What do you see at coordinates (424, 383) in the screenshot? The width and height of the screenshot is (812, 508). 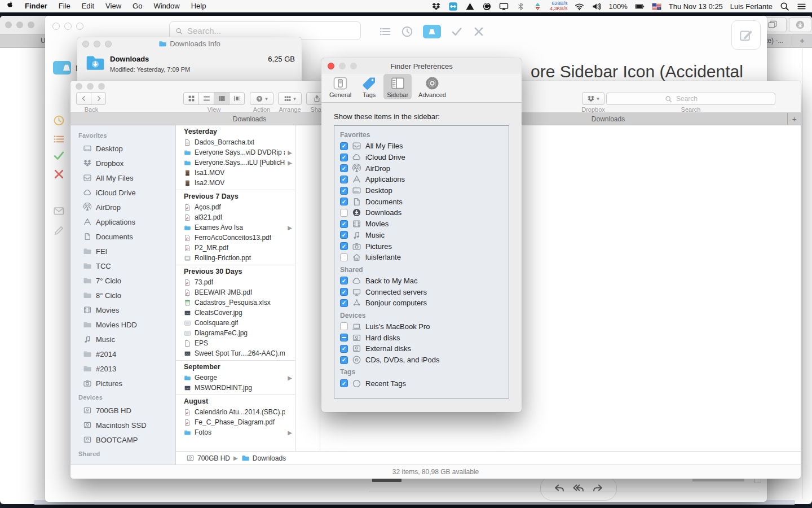 I see `prefs-item-recent-tags: ✓Recent Tags` at bounding box center [424, 383].